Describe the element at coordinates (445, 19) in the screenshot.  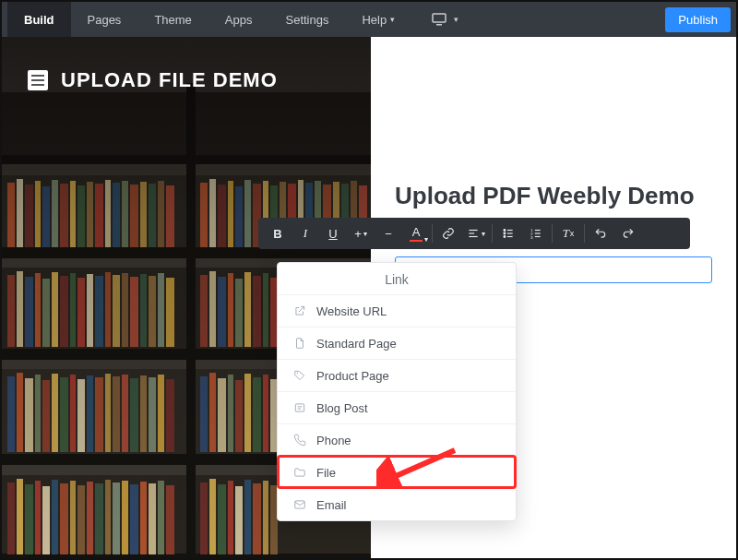
I see `device-preview: ▾` at that location.